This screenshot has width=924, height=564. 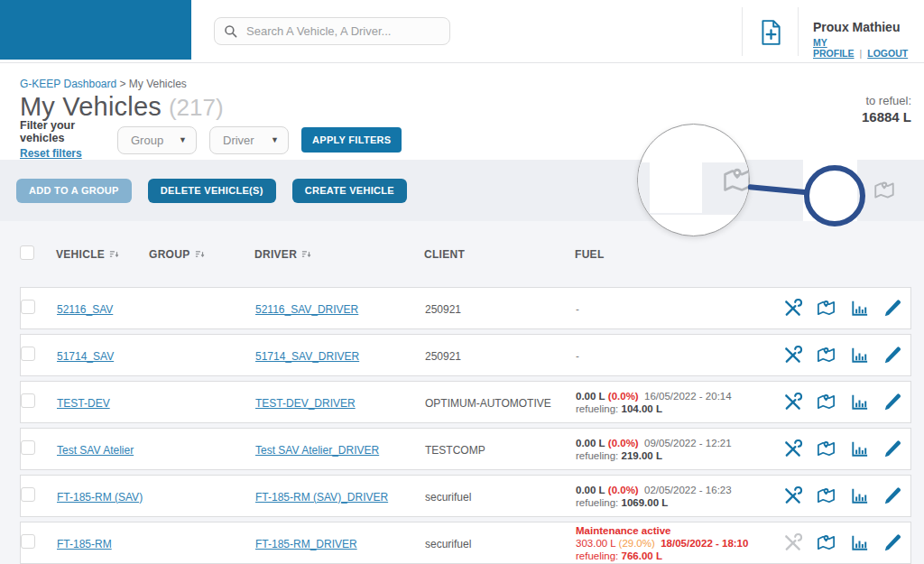 I want to click on divider, so click(x=798, y=32).